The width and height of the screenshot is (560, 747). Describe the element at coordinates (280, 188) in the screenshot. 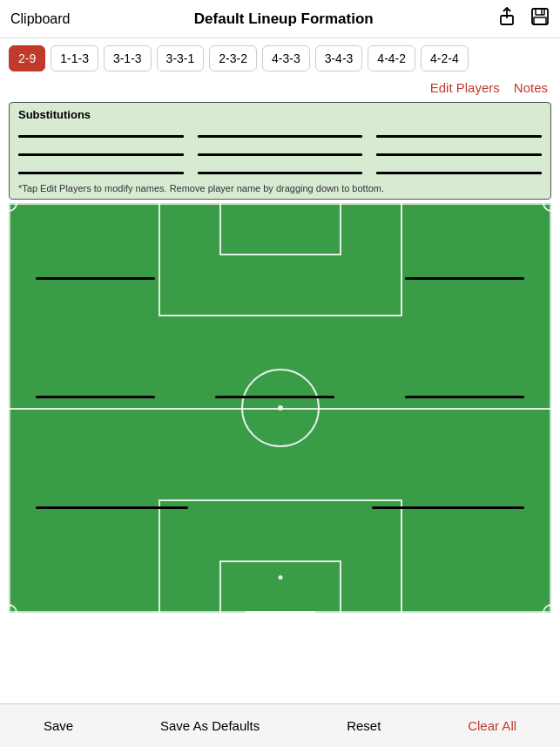

I see `substitution-hint: *Tap Edit Players to modify names. Remov…` at that location.